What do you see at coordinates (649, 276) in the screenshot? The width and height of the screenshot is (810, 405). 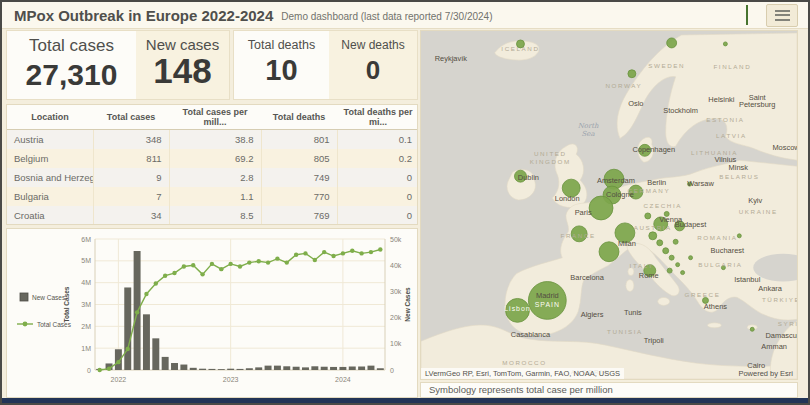 I see `map-label: Rome` at bounding box center [649, 276].